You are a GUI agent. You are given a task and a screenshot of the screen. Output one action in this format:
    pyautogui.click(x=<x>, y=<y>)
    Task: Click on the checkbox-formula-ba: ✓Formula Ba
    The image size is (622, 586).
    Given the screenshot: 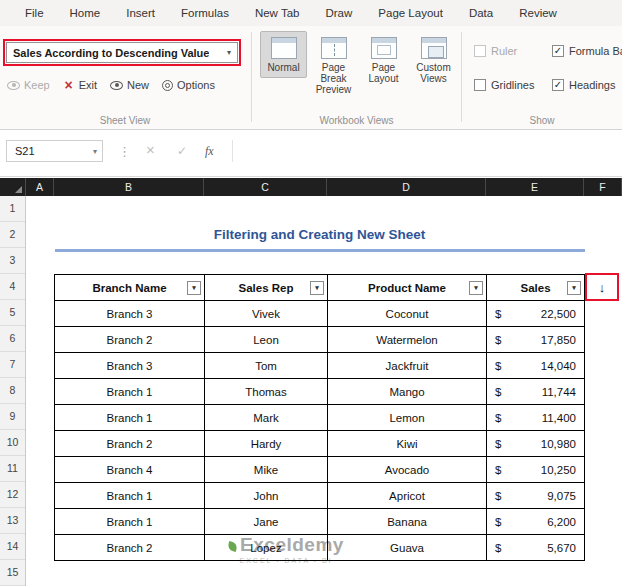 What is the action you would take?
    pyautogui.click(x=587, y=51)
    